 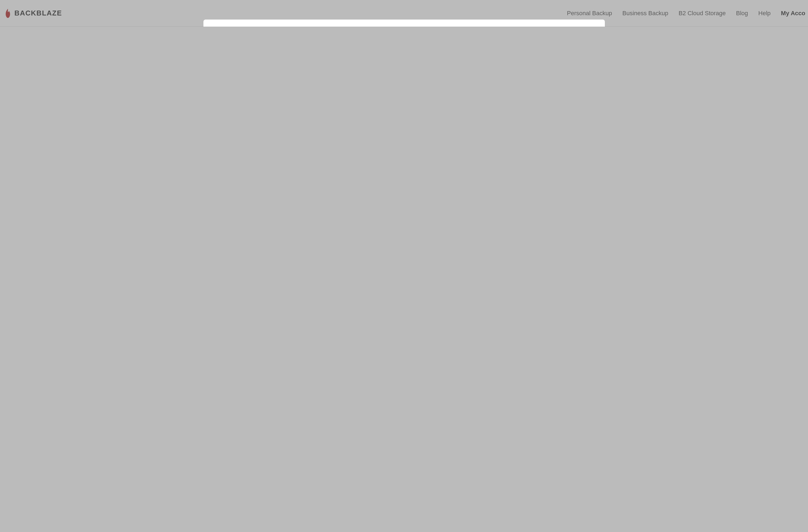 What do you see at coordinates (404, 23) in the screenshot?
I see `app-key-modal: × Account ID & Application Key B2 suppor…` at bounding box center [404, 23].